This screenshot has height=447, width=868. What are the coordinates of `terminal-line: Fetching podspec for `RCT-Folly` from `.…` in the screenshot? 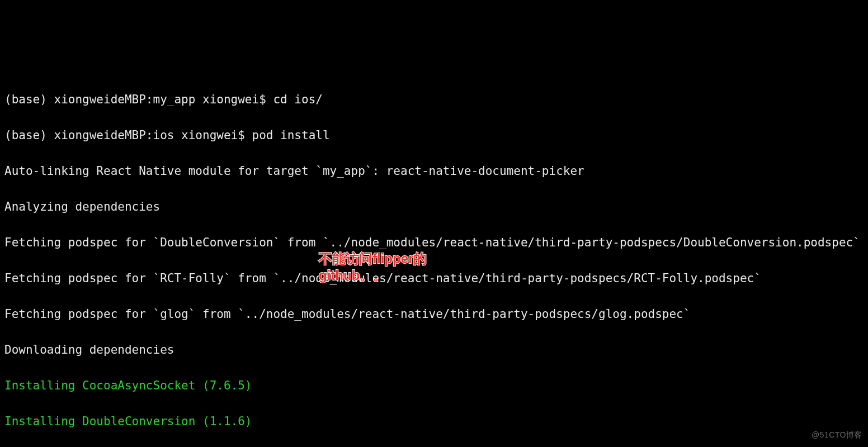 It's located at (434, 278).